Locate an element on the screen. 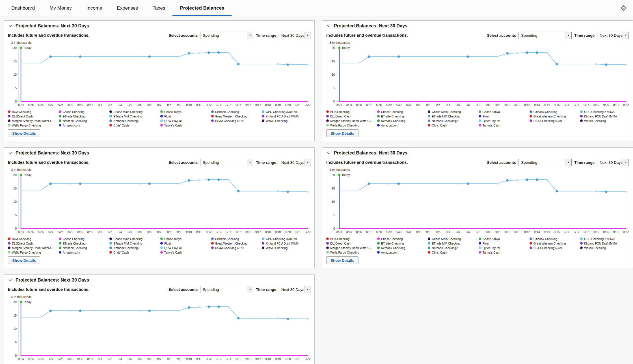 The width and height of the screenshot is (633, 364). svg-text: 5 is located at coordinates (16, 88).